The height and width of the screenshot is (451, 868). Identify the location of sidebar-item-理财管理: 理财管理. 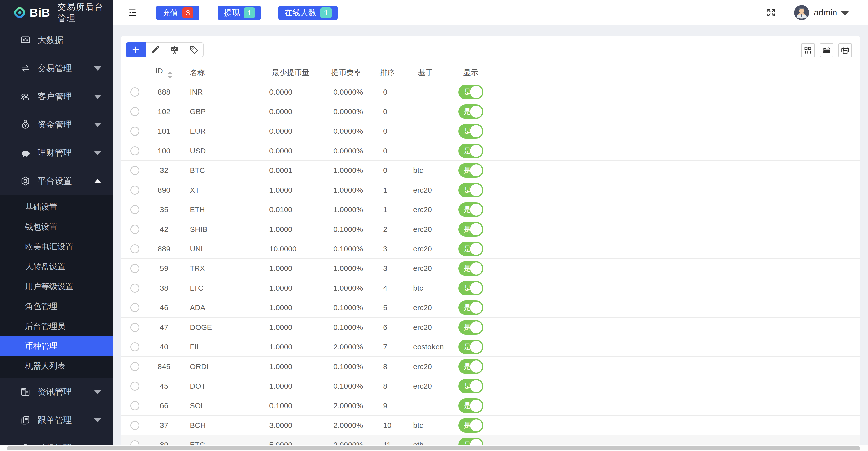
(57, 153).